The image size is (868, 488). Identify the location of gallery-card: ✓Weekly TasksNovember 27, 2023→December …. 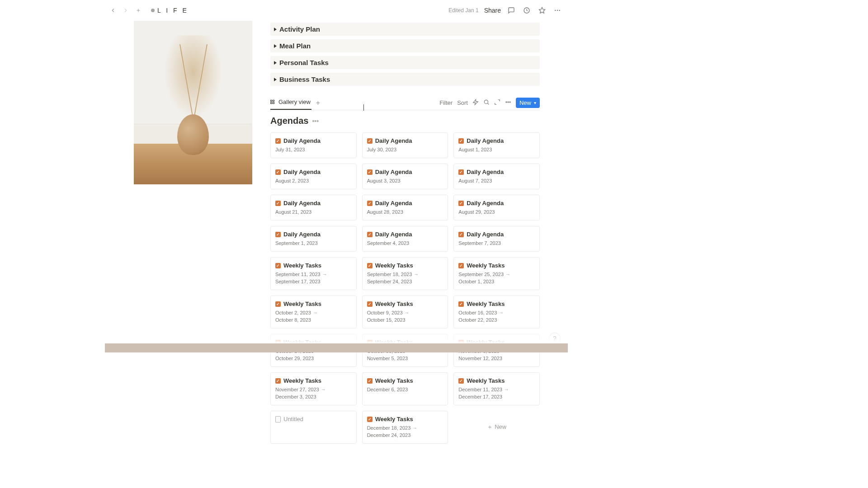
(314, 389).